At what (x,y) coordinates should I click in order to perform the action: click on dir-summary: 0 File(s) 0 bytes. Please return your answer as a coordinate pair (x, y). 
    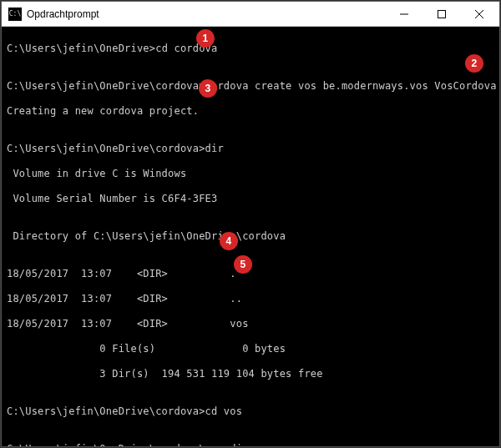
    Looking at the image, I should click on (250, 349).